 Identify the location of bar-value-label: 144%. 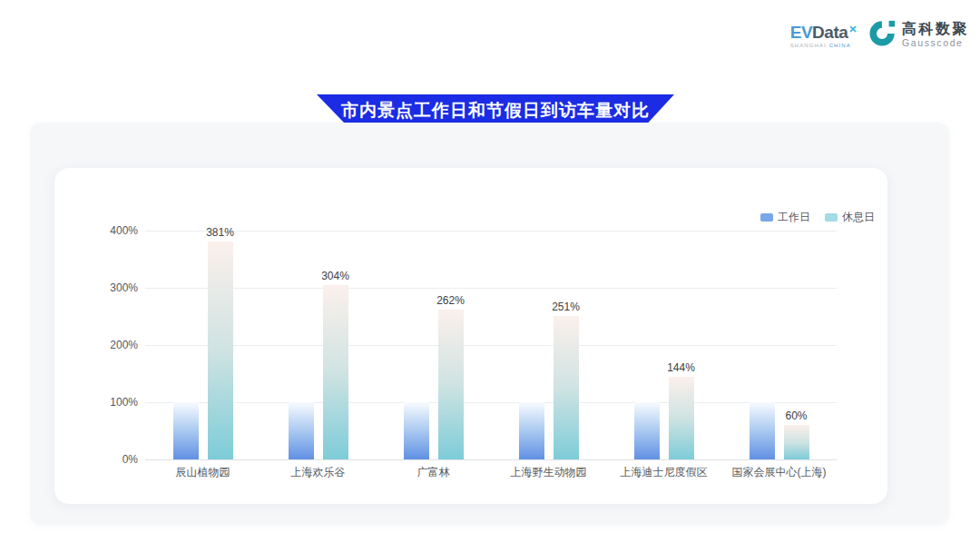
(681, 368).